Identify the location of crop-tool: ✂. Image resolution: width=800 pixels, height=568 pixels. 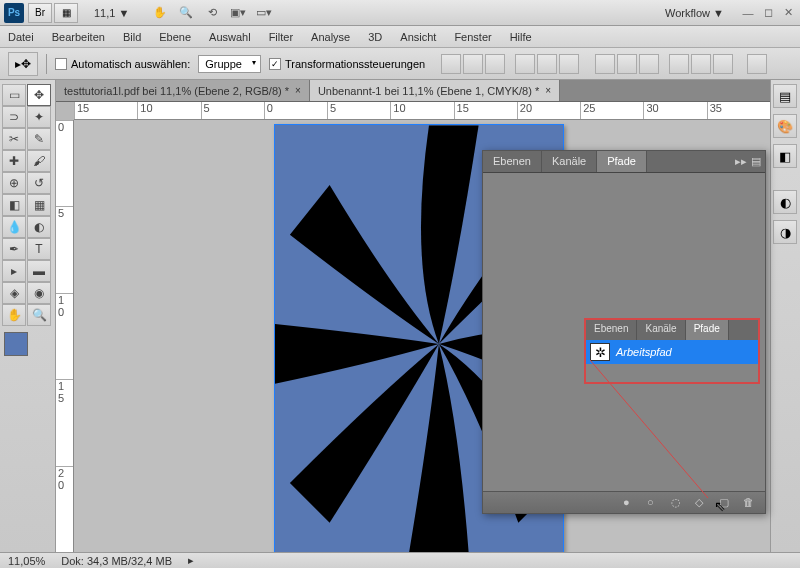
(14, 139).